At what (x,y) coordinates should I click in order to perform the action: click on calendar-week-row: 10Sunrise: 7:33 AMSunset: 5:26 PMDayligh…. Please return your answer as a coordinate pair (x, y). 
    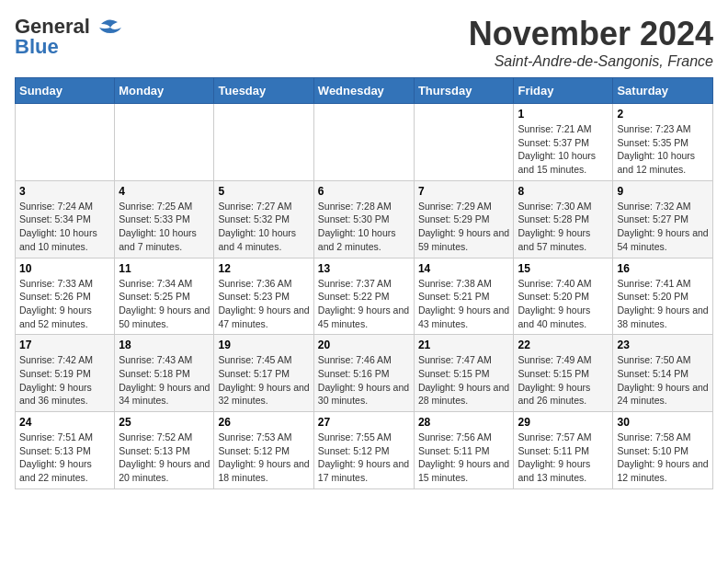
    Looking at the image, I should click on (364, 296).